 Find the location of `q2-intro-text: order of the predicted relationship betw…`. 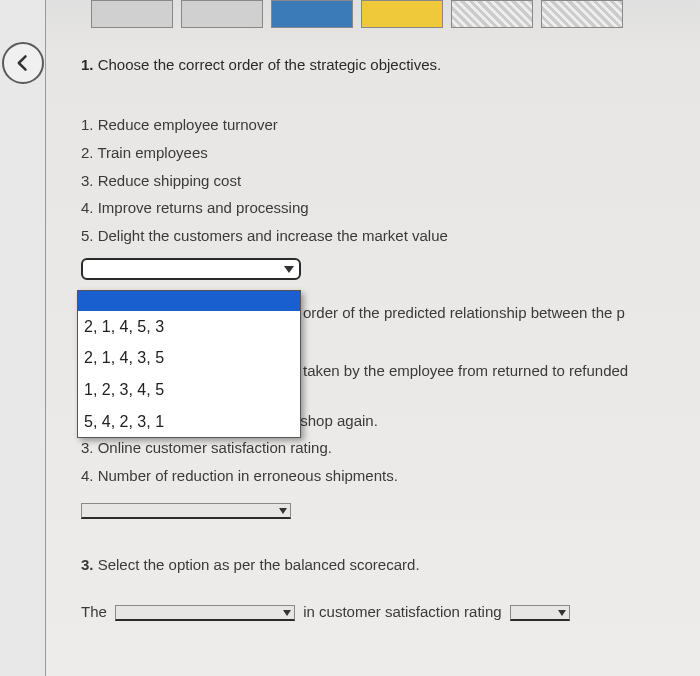

q2-intro-text: order of the predicted relationship betw… is located at coordinates (464, 313).